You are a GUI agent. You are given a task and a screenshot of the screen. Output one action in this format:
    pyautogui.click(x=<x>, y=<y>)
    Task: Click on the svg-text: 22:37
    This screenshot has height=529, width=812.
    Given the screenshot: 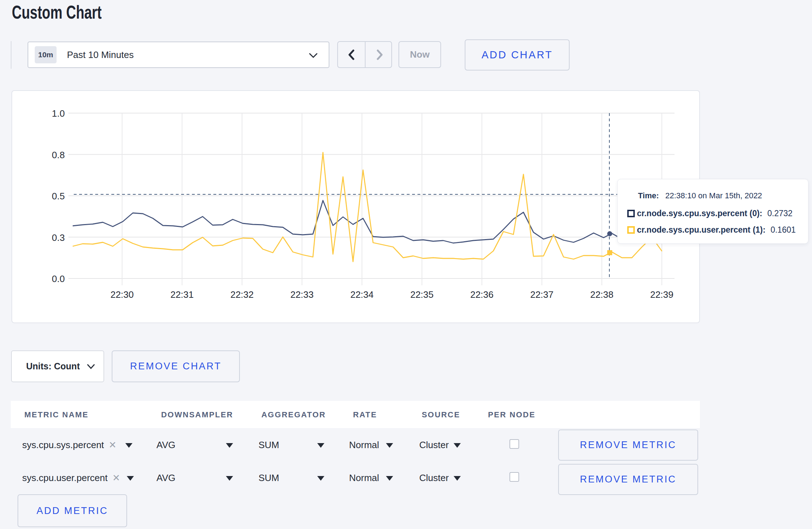 What is the action you would take?
    pyautogui.click(x=542, y=295)
    